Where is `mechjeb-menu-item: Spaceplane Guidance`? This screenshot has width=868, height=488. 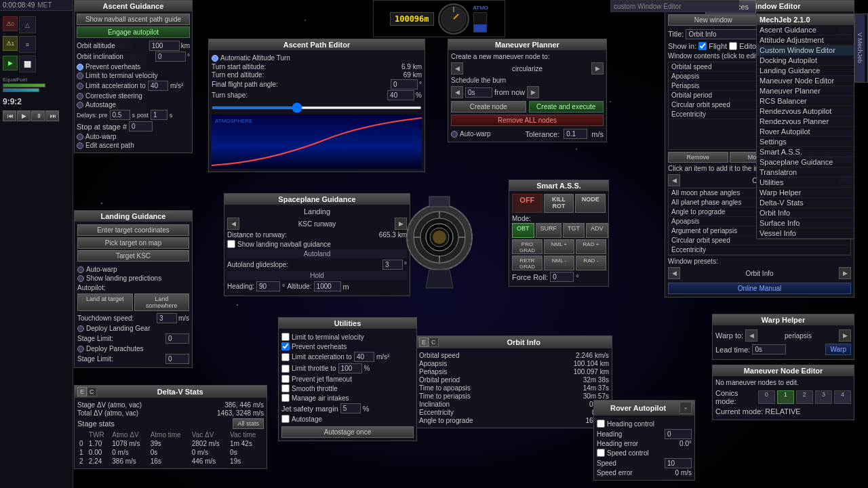 mechjeb-menu-item: Spaceplane Guidance is located at coordinates (806, 163).